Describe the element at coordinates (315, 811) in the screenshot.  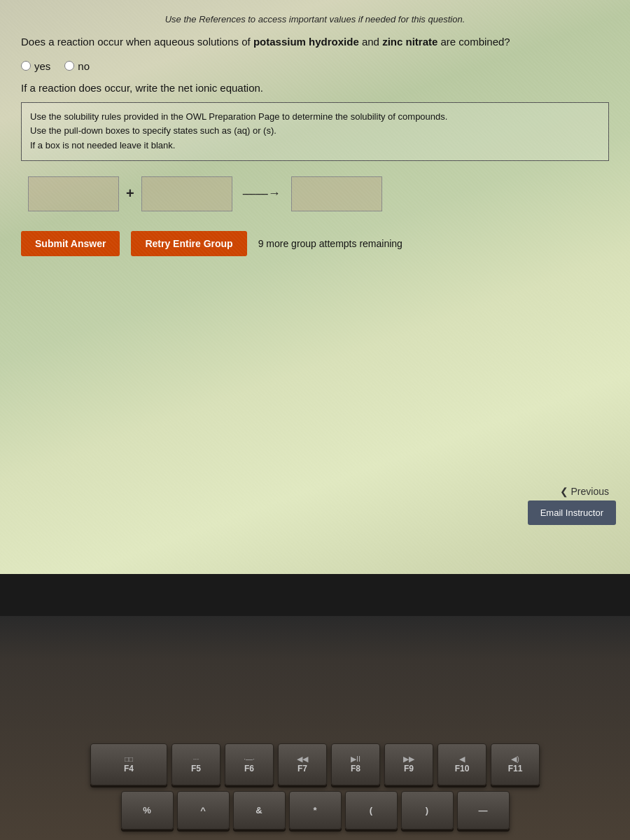
I see `symbol-keys-row: % ^ & * ( ) —` at that location.